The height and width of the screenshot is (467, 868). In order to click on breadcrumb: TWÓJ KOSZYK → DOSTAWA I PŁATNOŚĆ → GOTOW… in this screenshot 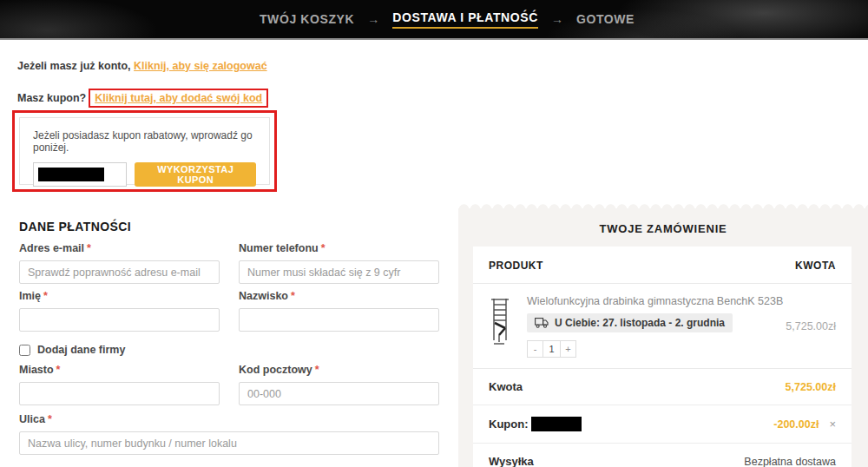, I will do `click(447, 19)`.